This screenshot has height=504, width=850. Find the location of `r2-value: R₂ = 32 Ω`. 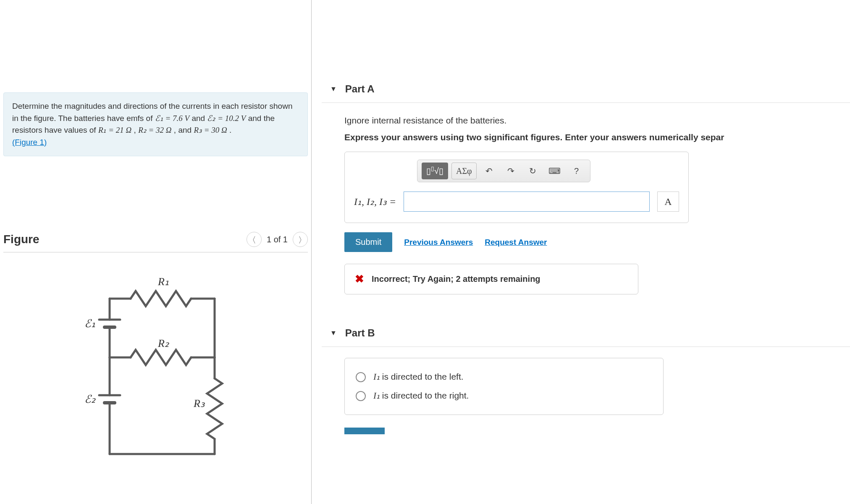

r2-value: R₂ = 32 Ω is located at coordinates (155, 130).